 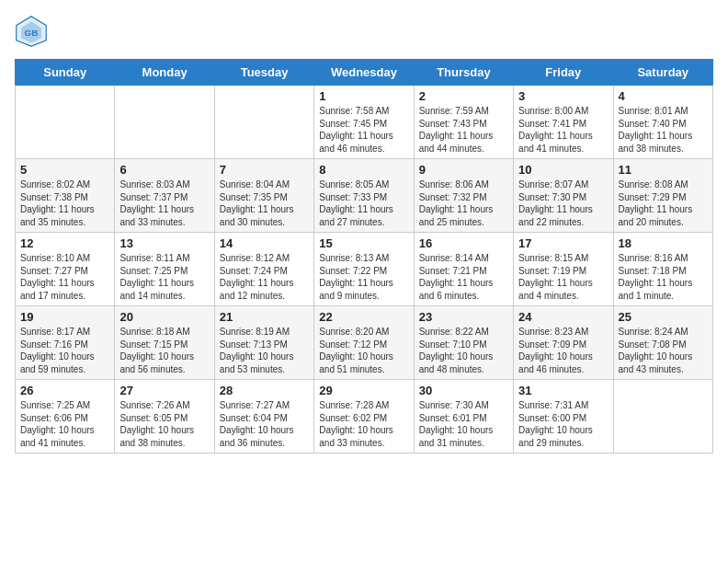 I want to click on logo-icon: GB, so click(x=31, y=31).